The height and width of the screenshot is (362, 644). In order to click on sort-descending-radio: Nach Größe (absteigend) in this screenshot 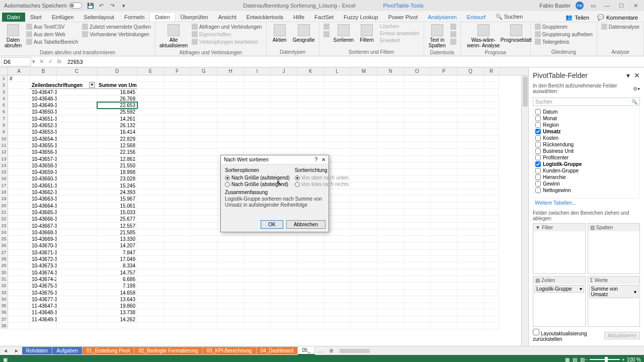, I will do `click(258, 184)`.